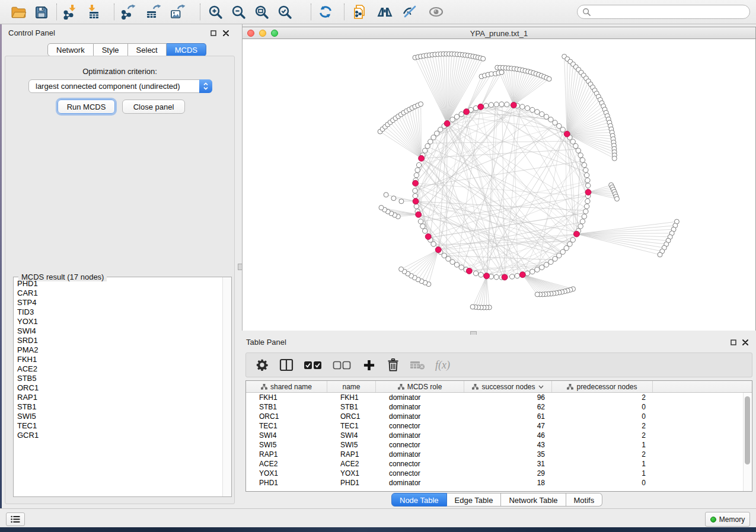 This screenshot has height=532, width=756. Describe the element at coordinates (41, 12) in the screenshot. I see `save-session-icon` at that location.